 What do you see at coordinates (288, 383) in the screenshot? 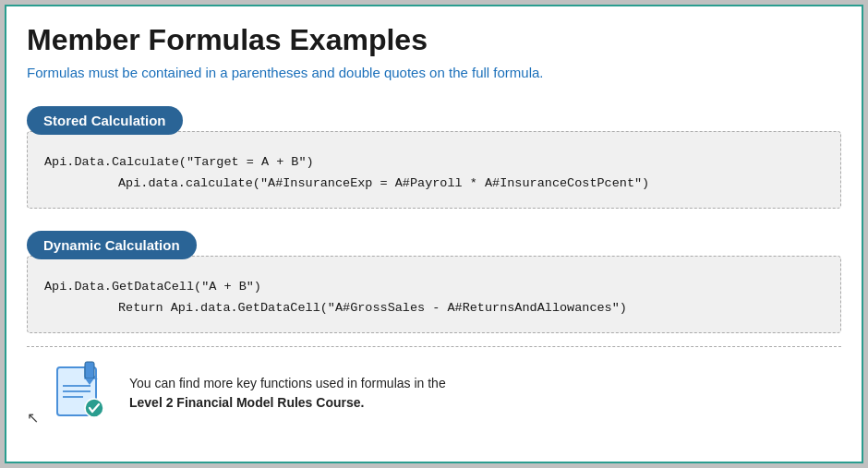
I see `footer-text-normal: You can find more key functions used in …` at bounding box center [288, 383].